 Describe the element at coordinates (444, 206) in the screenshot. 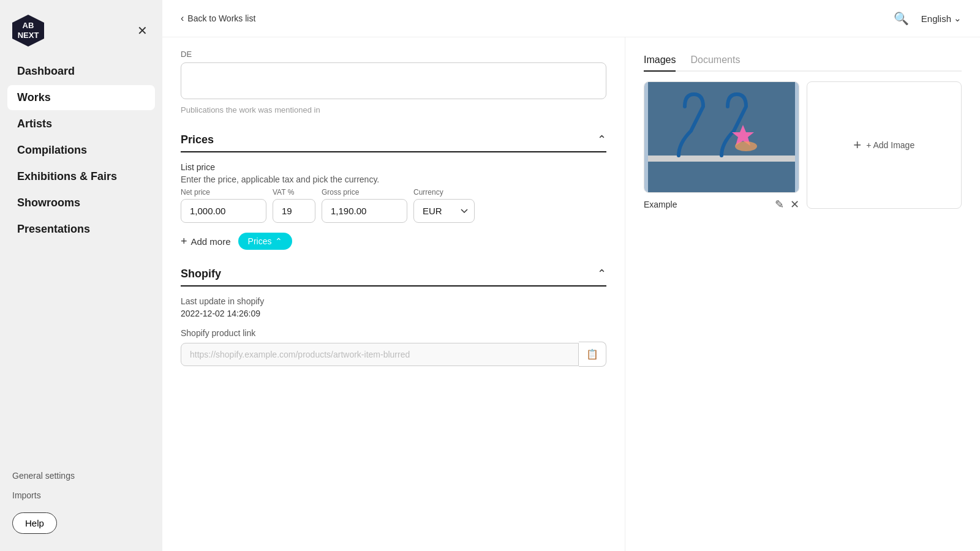

I see `currency-group: Currency EUR USD GBP CHF` at that location.